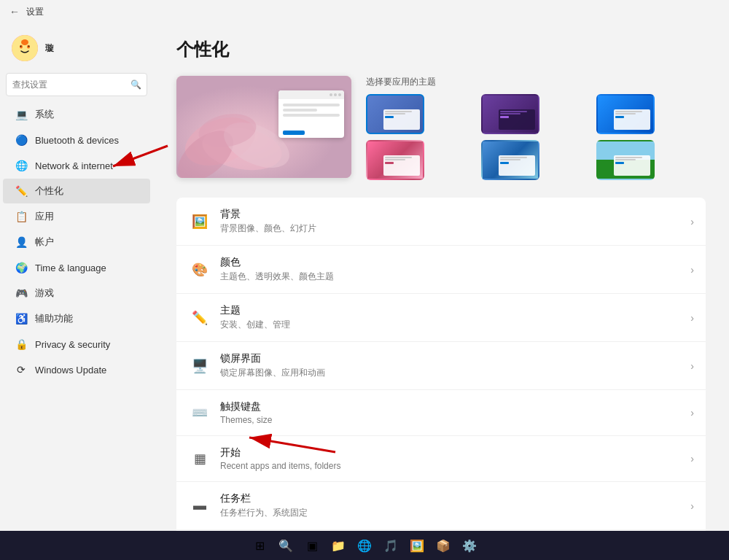  I want to click on theme-grid, so click(536, 137).